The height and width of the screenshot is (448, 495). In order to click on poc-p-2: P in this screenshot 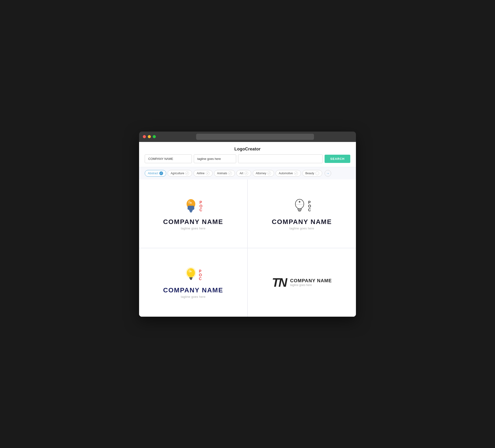, I will do `click(309, 202)`.